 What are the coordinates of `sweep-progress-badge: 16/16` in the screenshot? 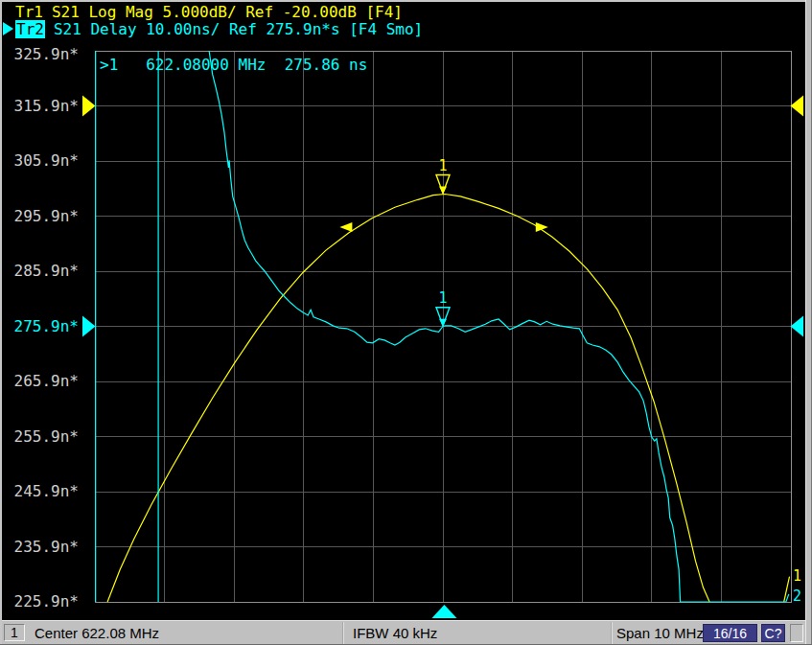 It's located at (731, 633).